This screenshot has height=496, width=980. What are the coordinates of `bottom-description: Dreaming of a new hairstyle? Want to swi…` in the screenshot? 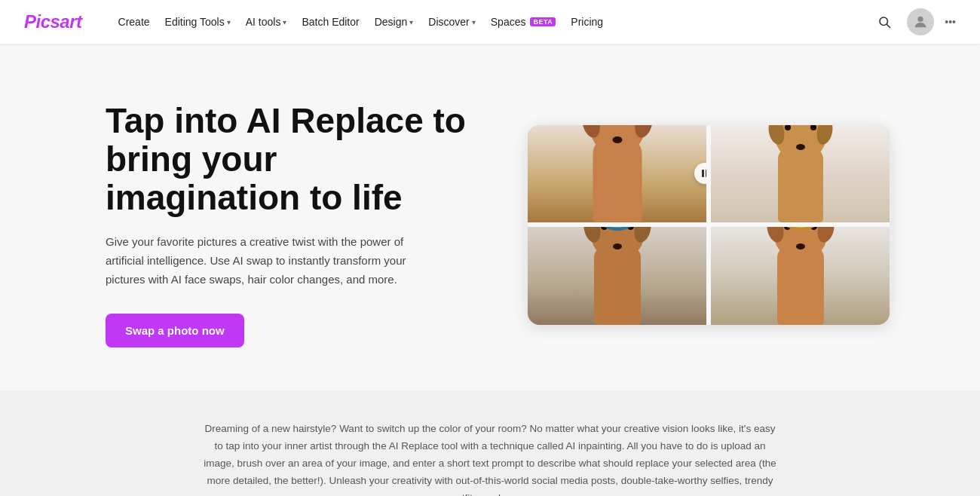 It's located at (490, 458).